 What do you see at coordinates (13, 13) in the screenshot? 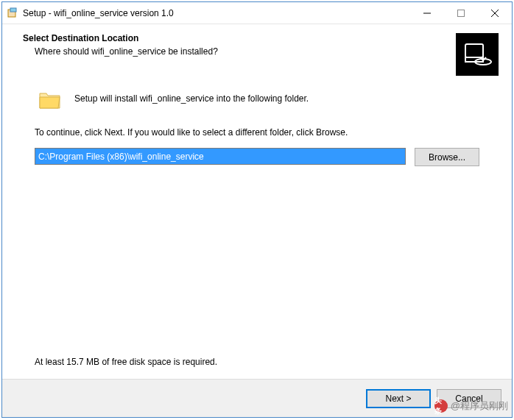
I see `installer-icon` at bounding box center [13, 13].